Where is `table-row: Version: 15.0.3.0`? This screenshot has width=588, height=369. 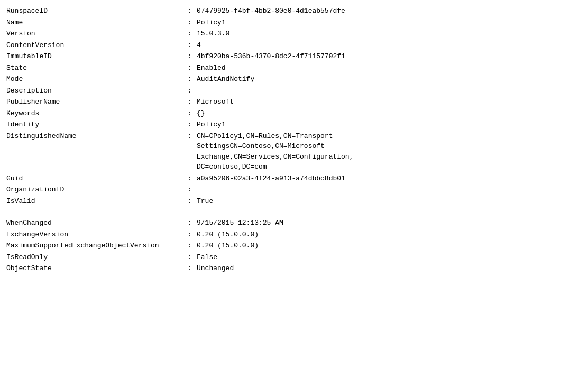
table-row: Version: 15.0.3.0 is located at coordinates (294, 34).